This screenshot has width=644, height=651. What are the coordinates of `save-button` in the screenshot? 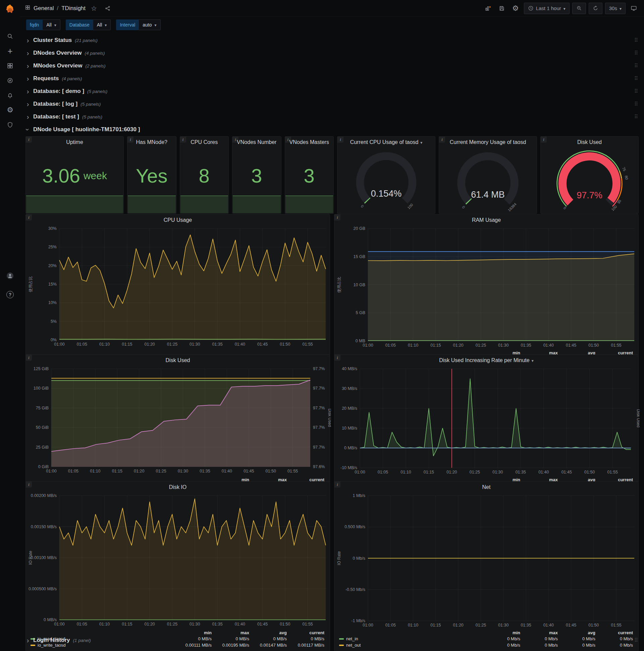 It's located at (502, 8).